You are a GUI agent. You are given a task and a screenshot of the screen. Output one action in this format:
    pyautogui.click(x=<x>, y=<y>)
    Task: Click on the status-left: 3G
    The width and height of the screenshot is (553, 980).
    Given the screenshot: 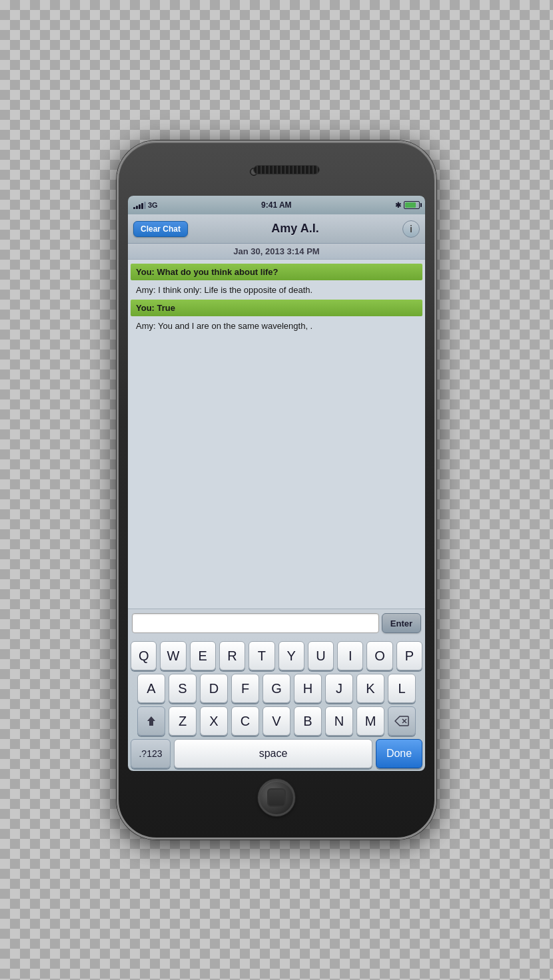 What is the action you would take?
    pyautogui.click(x=145, y=205)
    